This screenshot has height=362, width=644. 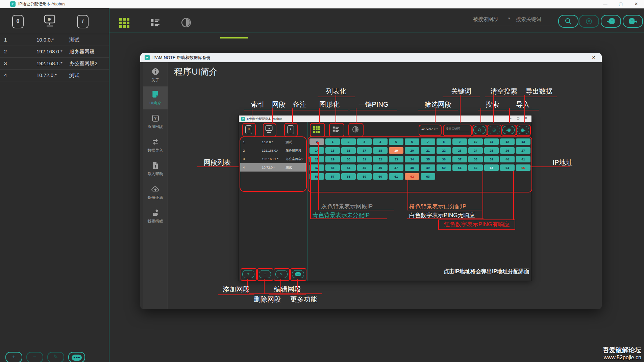 What do you see at coordinates (636, 4) in the screenshot?
I see `close-button: ✕` at bounding box center [636, 4].